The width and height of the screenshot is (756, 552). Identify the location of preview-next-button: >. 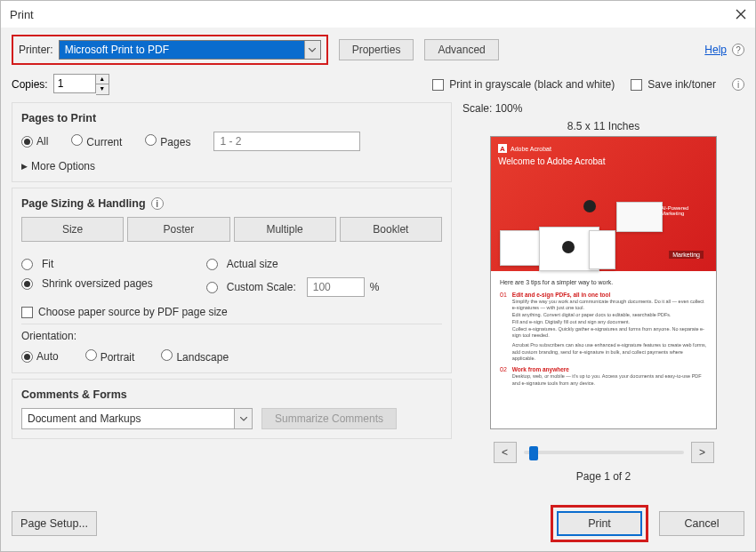
(703, 452).